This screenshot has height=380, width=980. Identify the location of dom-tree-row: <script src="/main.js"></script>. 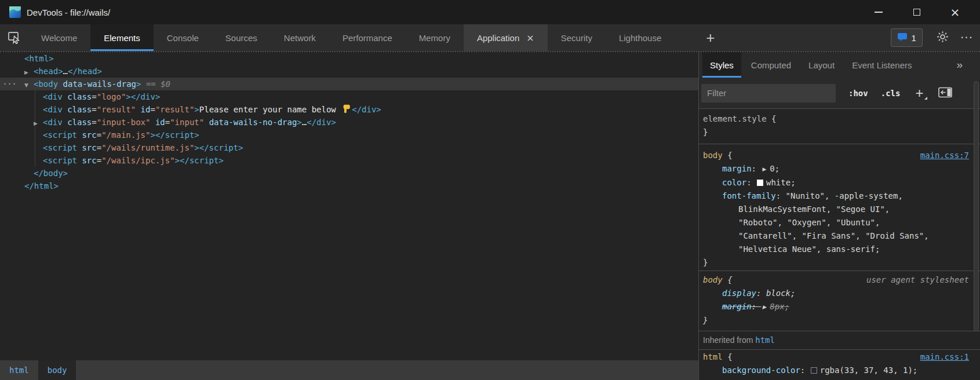
(349, 135).